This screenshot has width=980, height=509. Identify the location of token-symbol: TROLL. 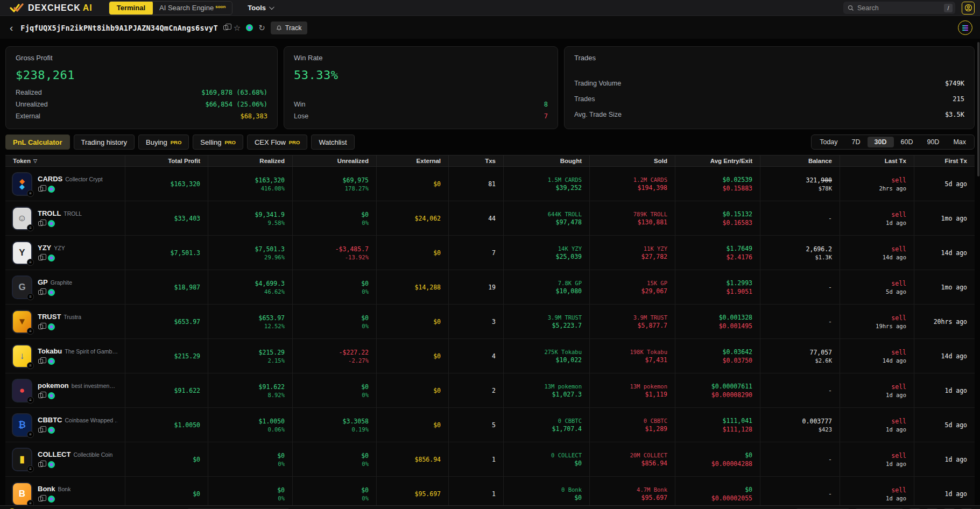
(50, 213).